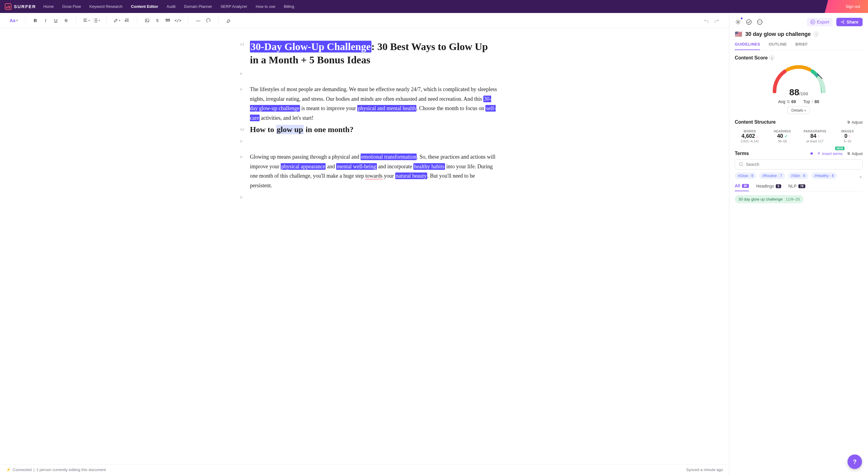  I want to click on hash-pill: #Healthy - 6, so click(824, 176).